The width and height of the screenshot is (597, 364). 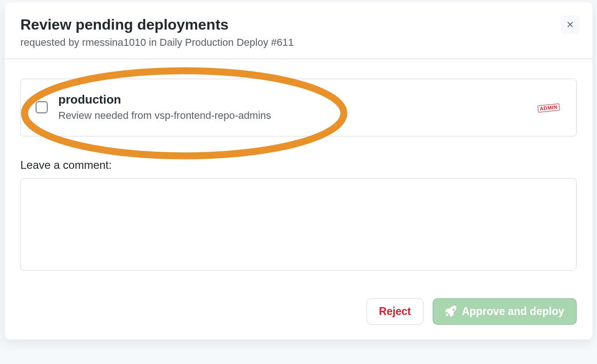 I want to click on subtitle-prefix: requested by, so click(x=51, y=43).